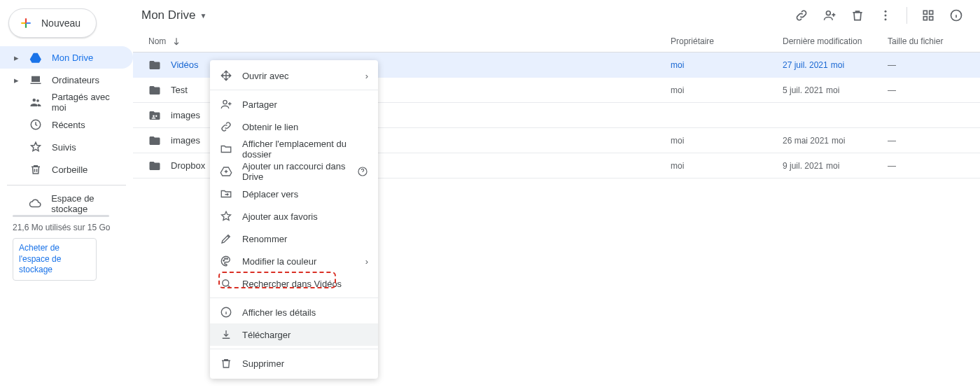  Describe the element at coordinates (270, 195) in the screenshot. I see `cm-label: Déplacer vers` at that location.